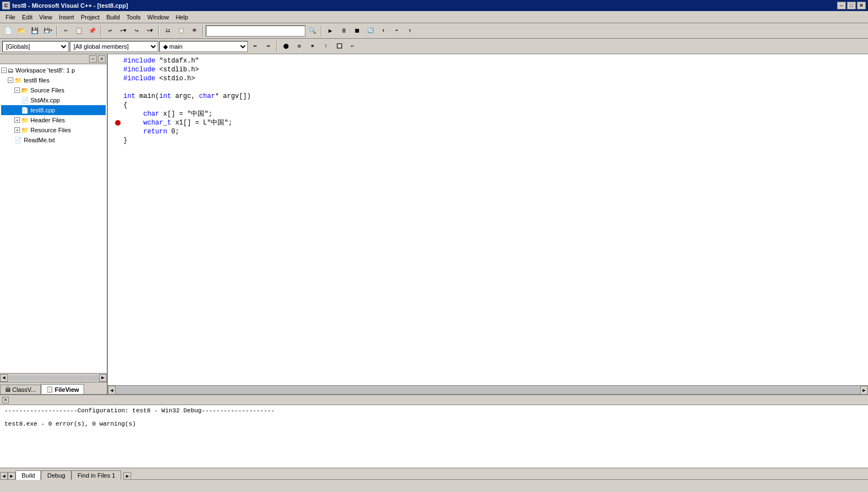 The image size is (868, 492). What do you see at coordinates (488, 390) in the screenshot?
I see `code-hscroll-track` at bounding box center [488, 390].